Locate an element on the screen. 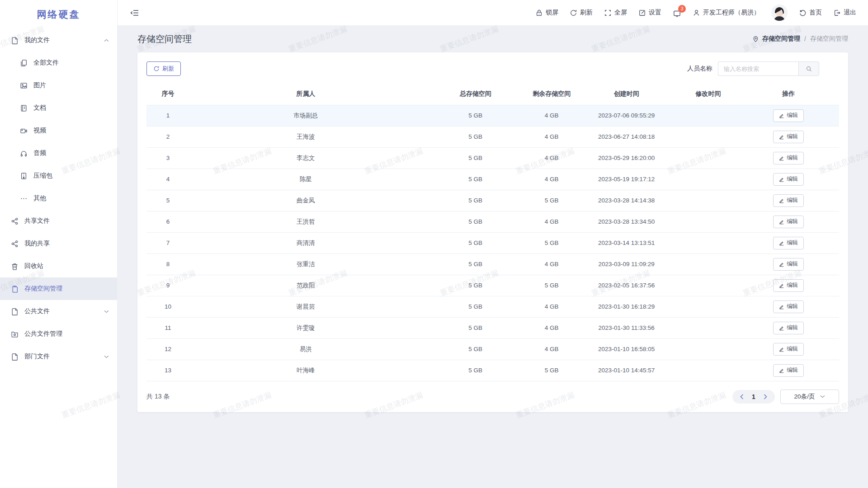 Image resolution: width=868 pixels, height=488 pixels. sidebar-item-department-files: 部门文件 is located at coordinates (59, 357).